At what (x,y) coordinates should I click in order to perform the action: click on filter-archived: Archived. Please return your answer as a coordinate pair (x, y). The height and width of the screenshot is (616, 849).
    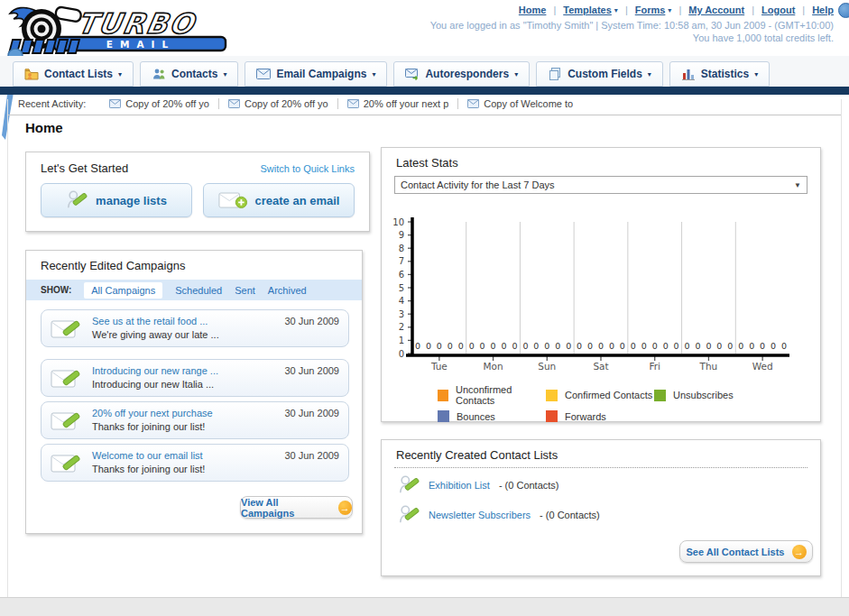
    Looking at the image, I should click on (287, 290).